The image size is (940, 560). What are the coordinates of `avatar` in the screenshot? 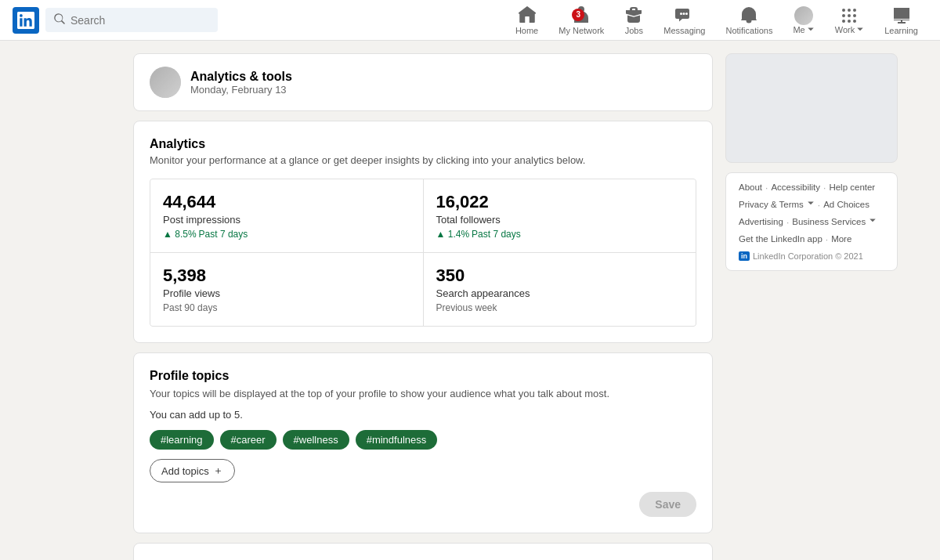 It's located at (165, 82).